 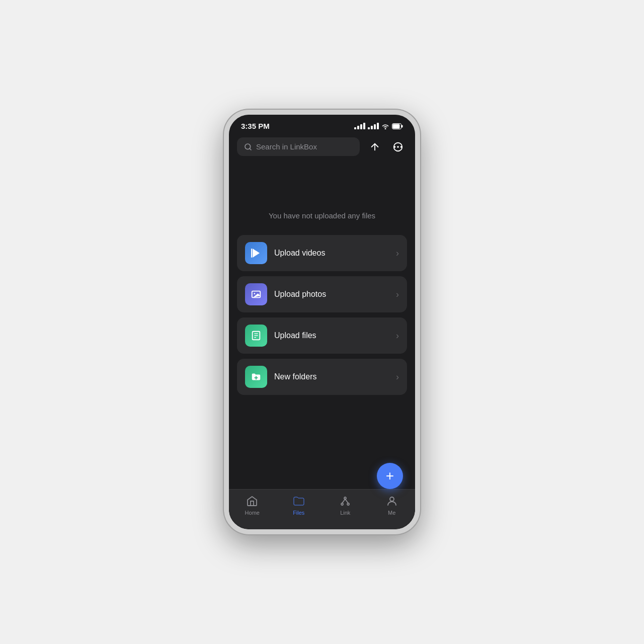 I want to click on new-folders-item: New folders ›, so click(x=322, y=377).